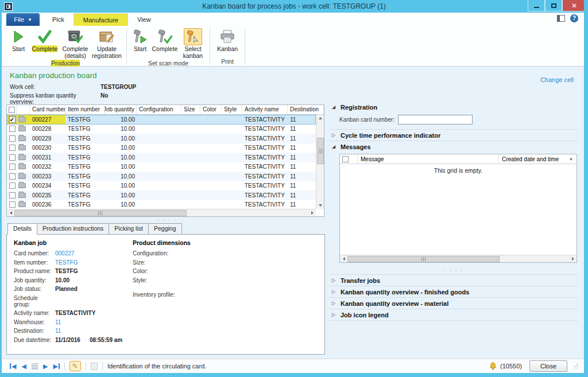 The width and height of the screenshot is (588, 377). I want to click on production-complete-button: Complete, so click(45, 40).